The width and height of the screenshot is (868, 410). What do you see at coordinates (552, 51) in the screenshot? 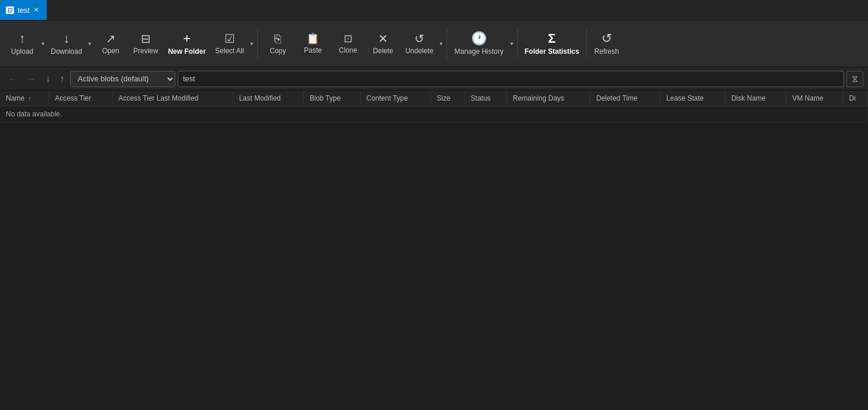
I see `folder-statistics-label: Folder Statistics` at bounding box center [552, 51].